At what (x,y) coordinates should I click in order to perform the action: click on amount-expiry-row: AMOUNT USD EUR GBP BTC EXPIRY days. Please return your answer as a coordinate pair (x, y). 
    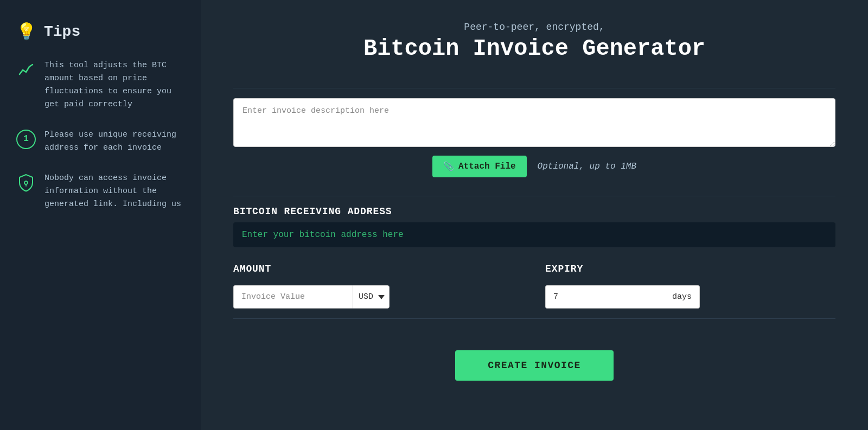
    Looking at the image, I should click on (534, 286).